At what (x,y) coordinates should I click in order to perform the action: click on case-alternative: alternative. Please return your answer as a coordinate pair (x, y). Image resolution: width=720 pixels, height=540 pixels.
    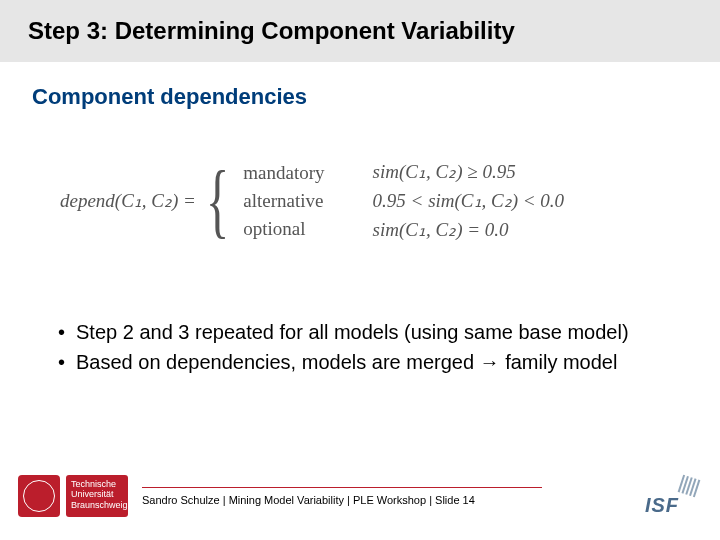
    Looking at the image, I should click on (284, 201).